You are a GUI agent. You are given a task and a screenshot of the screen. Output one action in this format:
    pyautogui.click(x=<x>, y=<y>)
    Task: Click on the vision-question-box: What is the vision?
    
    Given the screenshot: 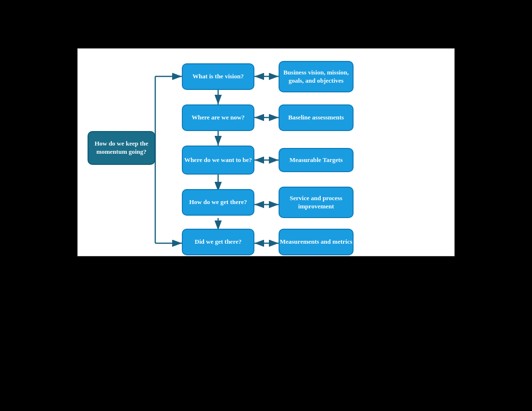 What is the action you would take?
    pyautogui.click(x=218, y=76)
    